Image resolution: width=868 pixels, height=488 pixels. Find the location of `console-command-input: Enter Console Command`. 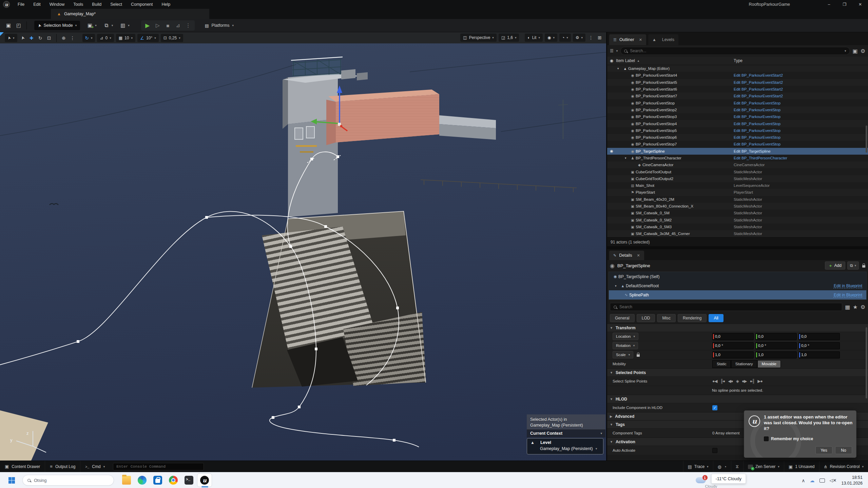

console-command-input: Enter Console Command is located at coordinates (158, 467).